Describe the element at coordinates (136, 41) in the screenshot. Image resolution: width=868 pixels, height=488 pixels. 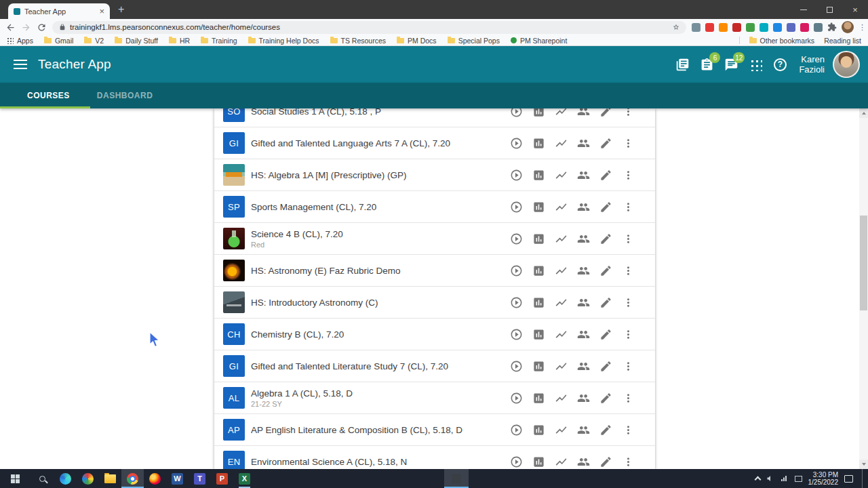
I see `bookmark-item: Daily Stuff` at that location.